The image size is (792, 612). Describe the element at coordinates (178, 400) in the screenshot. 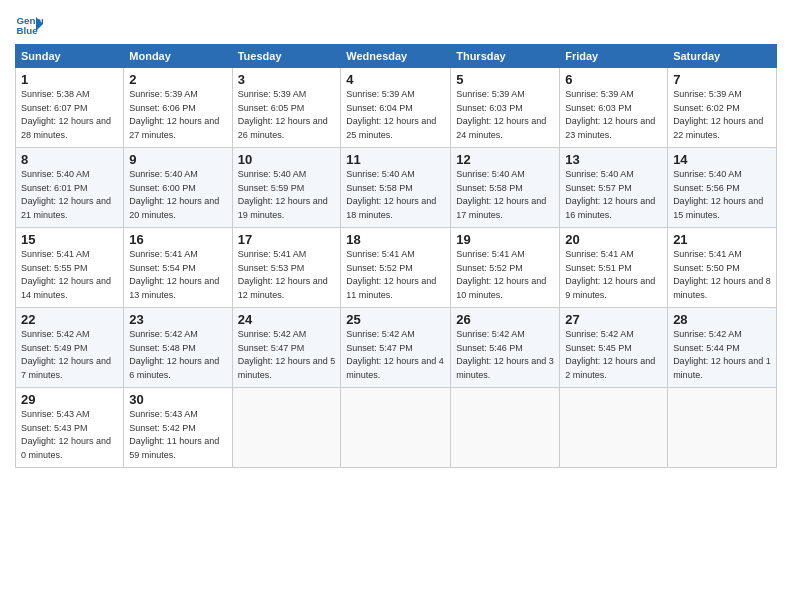

I see `day-number: 30` at that location.